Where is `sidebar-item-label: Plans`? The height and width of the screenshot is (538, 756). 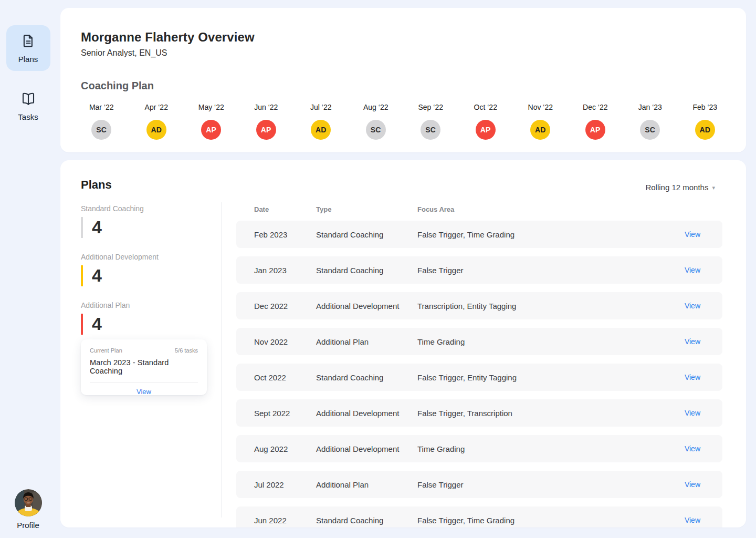
sidebar-item-label: Plans is located at coordinates (28, 59).